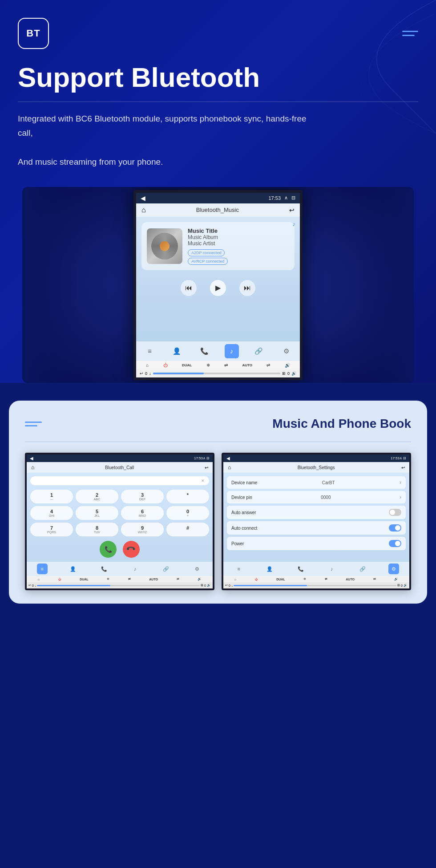 This screenshot has width=436, height=868. Describe the element at coordinates (199, 579) in the screenshot. I see `call-sys-vol: 🔊` at that location.